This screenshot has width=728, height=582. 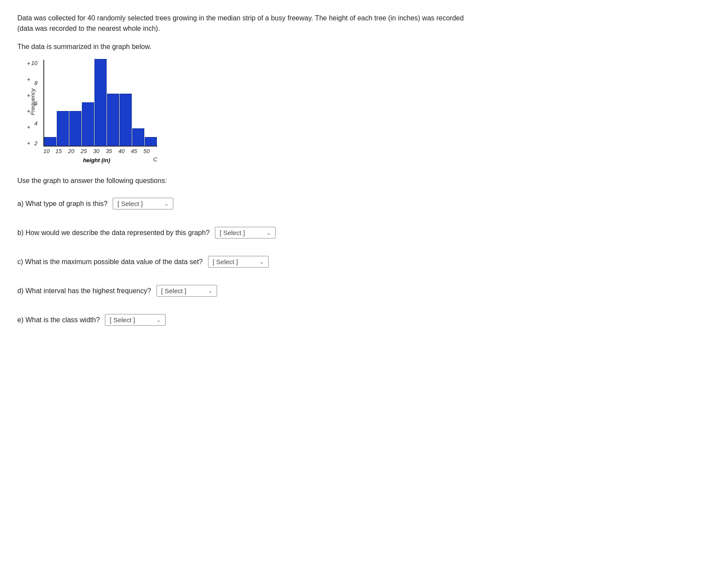 I want to click on x-label: 10, so click(x=49, y=151).